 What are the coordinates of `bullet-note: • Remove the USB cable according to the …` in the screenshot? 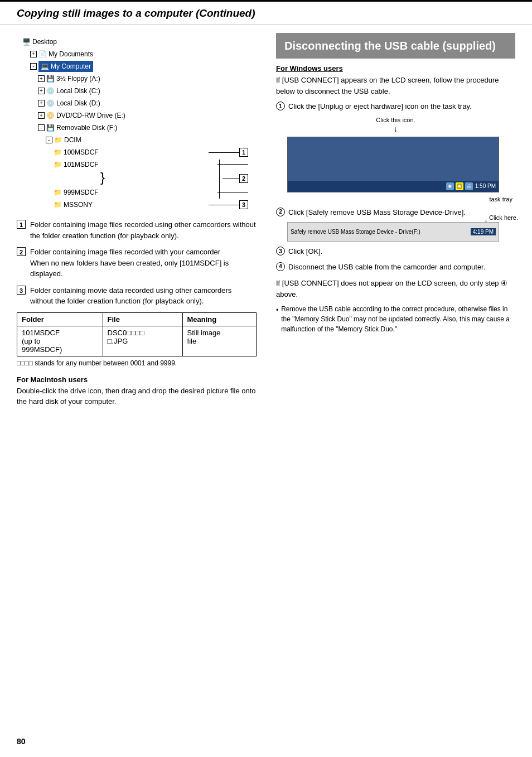 It's located at (396, 319).